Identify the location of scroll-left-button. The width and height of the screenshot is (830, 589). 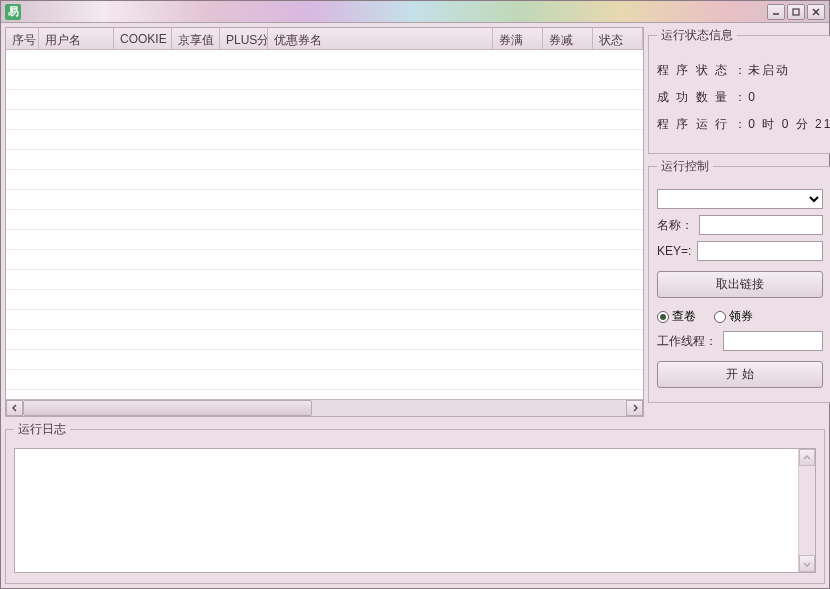
(14, 408).